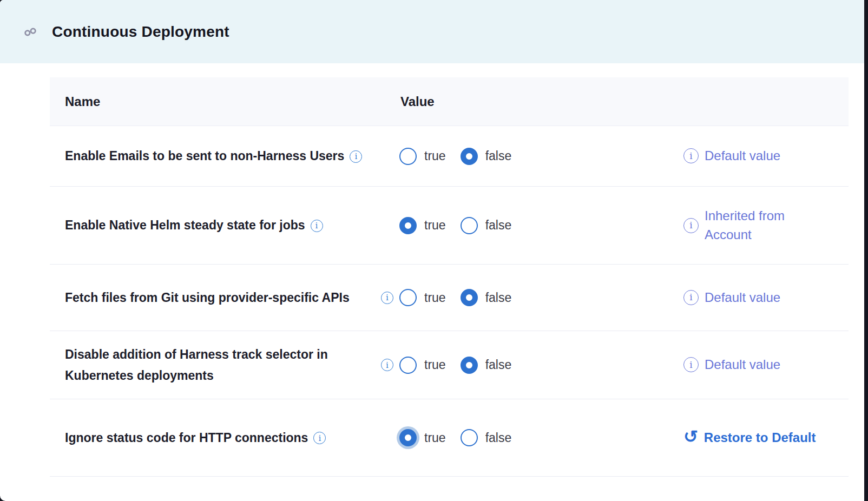 This screenshot has height=501, width=868. Describe the element at coordinates (449, 226) in the screenshot. I see `table-row: Enable Native Helm steady state for jobs…` at that location.